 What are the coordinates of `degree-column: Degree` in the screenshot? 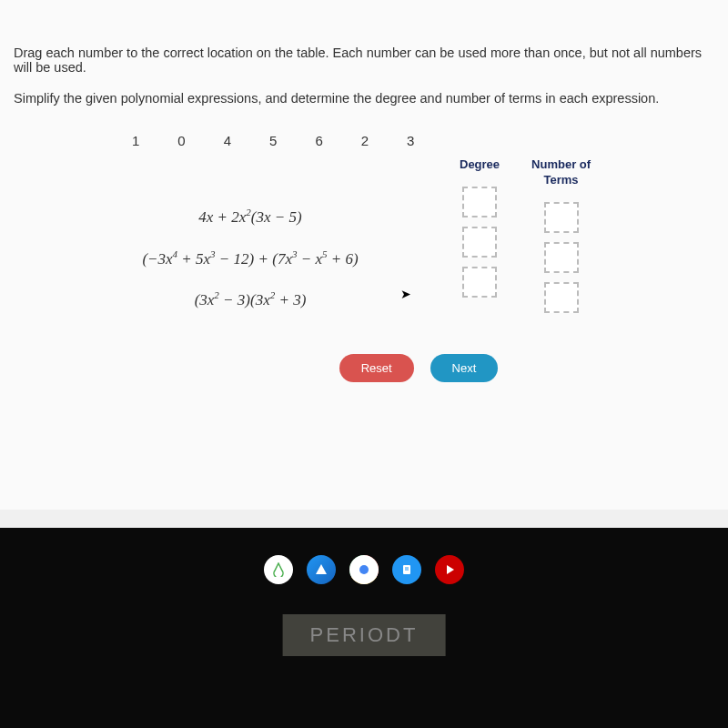 It's located at (480, 240).